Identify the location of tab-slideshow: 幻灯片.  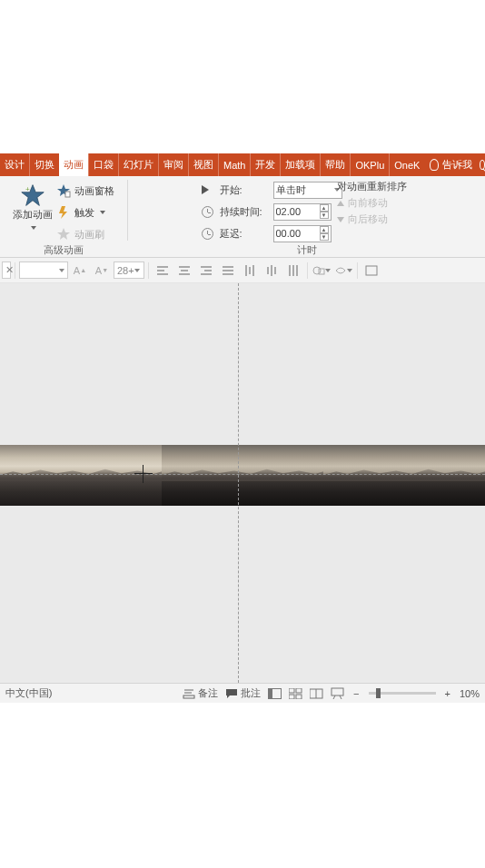
(138, 165).